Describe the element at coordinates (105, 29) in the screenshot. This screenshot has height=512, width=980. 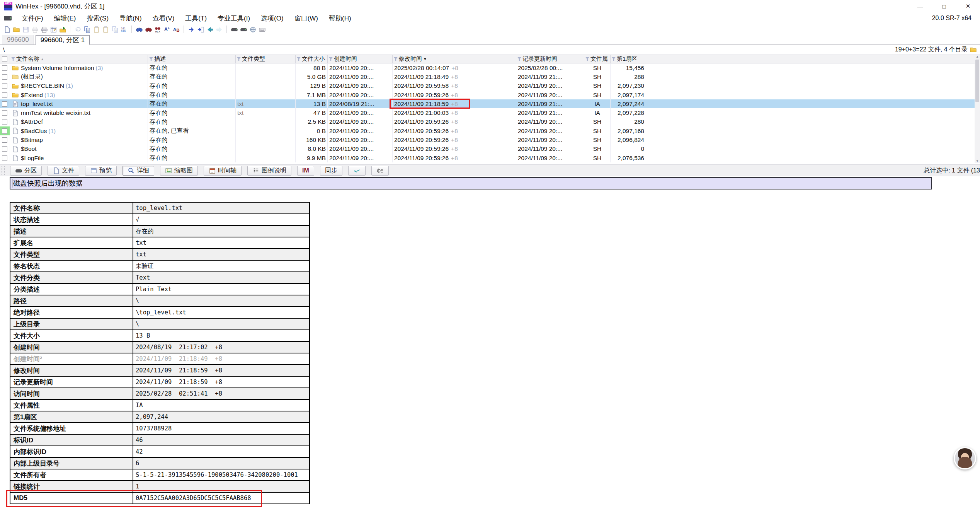
I see `paste-into-icon` at that location.